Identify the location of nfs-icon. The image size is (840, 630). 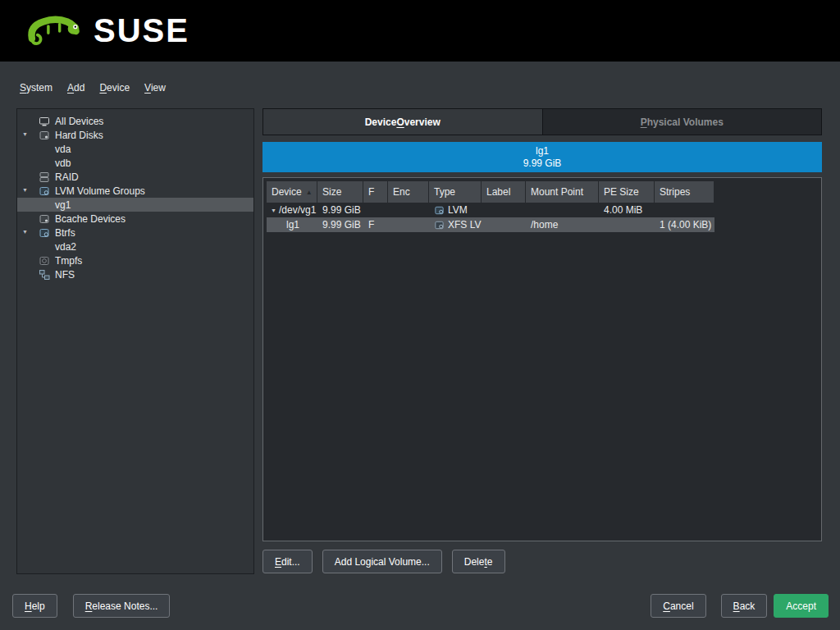
(47, 275).